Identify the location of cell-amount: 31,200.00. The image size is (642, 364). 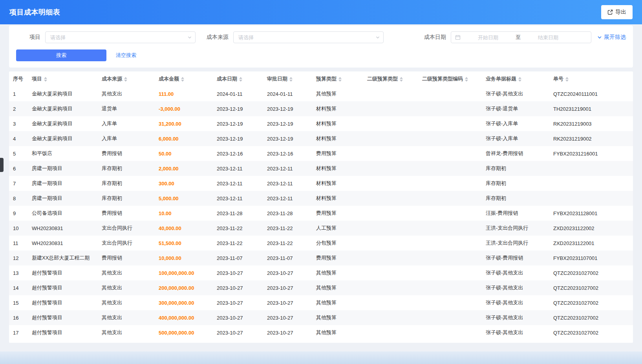
(184, 124).